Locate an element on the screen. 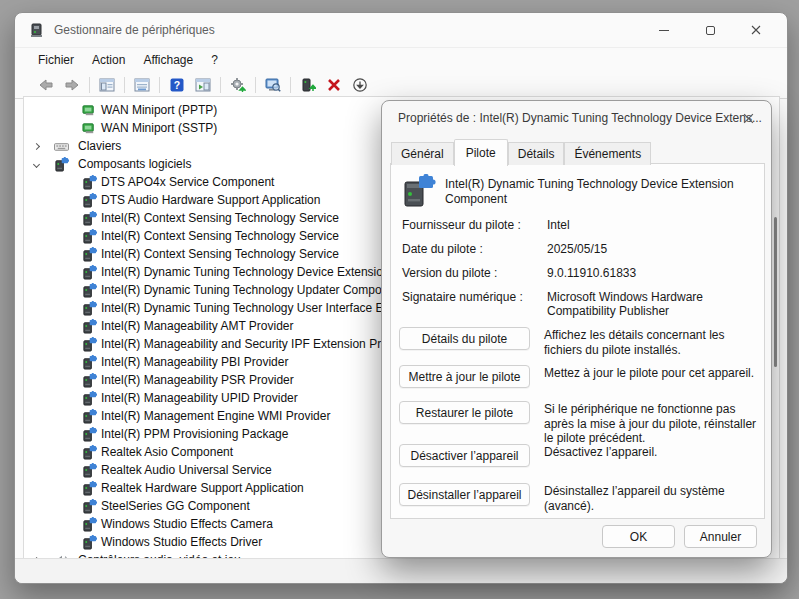  field-label: Fournisseur du pilote : is located at coordinates (474, 225).